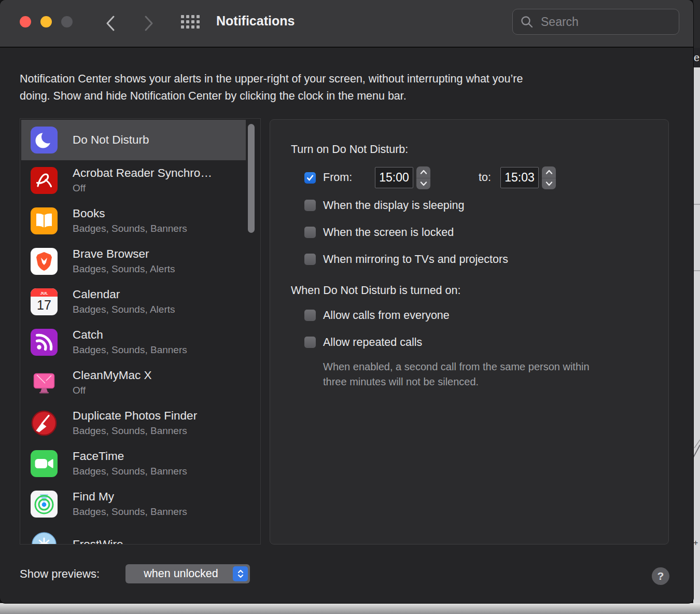 The height and width of the screenshot is (614, 700). Describe the element at coordinates (485, 177) in the screenshot. I see `to-label: to:` at that location.